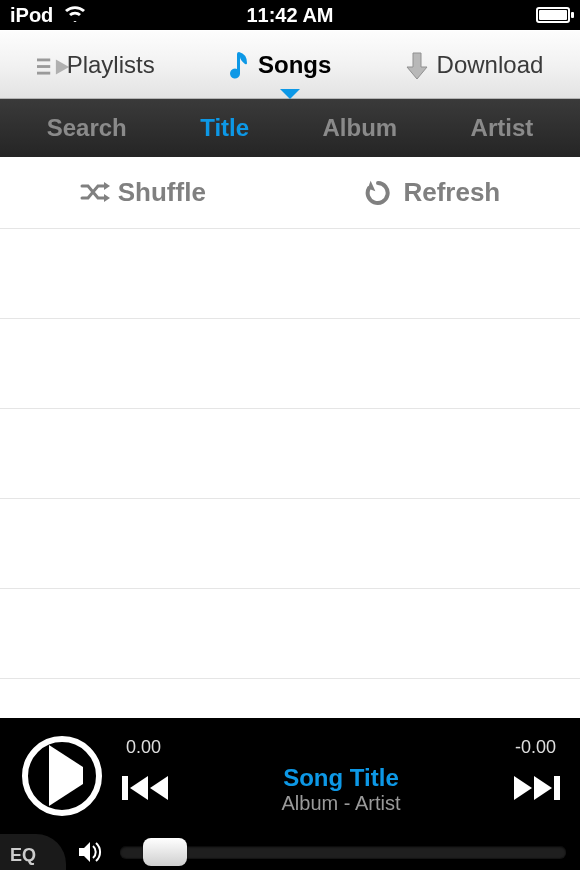  I want to click on volume-thumb, so click(165, 852).